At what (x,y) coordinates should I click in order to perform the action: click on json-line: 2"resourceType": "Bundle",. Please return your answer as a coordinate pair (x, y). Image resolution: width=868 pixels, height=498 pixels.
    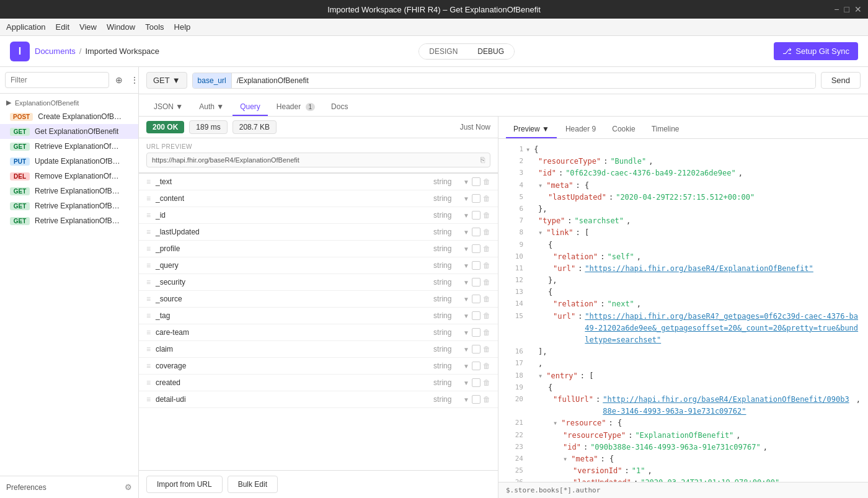
    Looking at the image, I should click on (683, 161).